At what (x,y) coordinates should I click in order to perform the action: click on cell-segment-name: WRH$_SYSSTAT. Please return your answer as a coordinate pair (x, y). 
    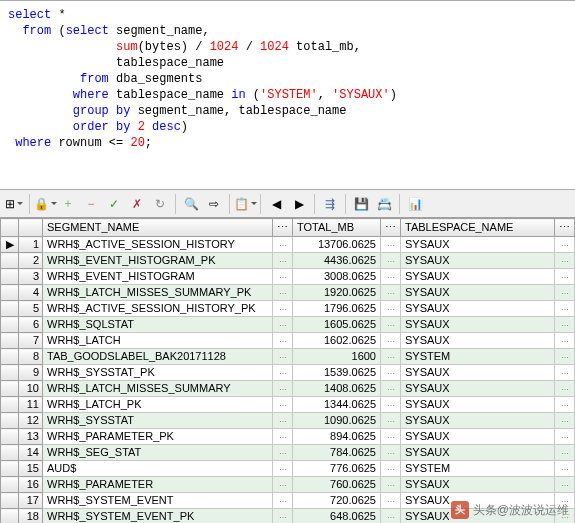
    Looking at the image, I should click on (158, 421).